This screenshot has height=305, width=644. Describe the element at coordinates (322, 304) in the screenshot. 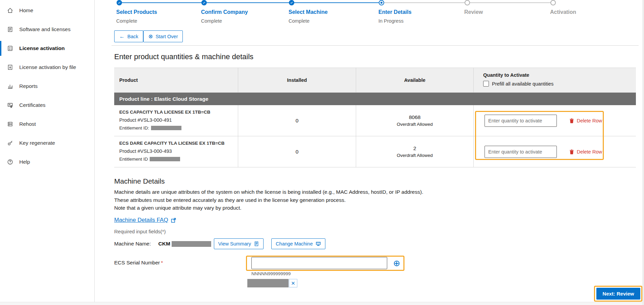

I see `horizontal-scrollbar-track` at that location.